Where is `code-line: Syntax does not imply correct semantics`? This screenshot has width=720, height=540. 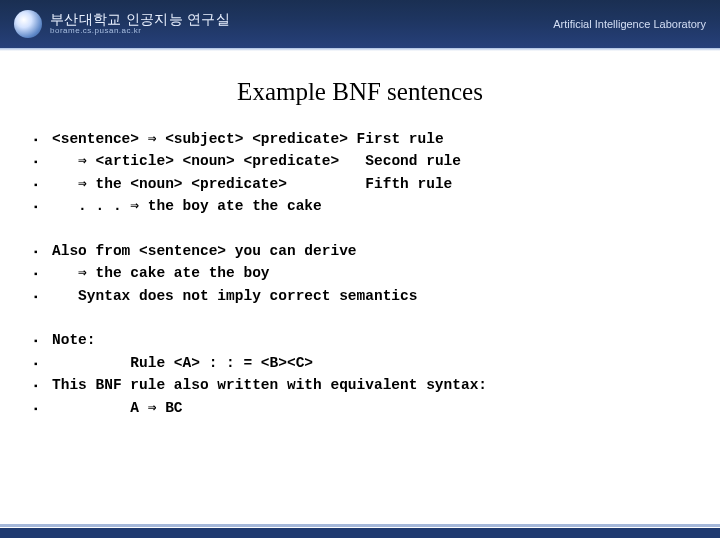
code-line: Syntax does not imply correct semantics is located at coordinates (234, 296).